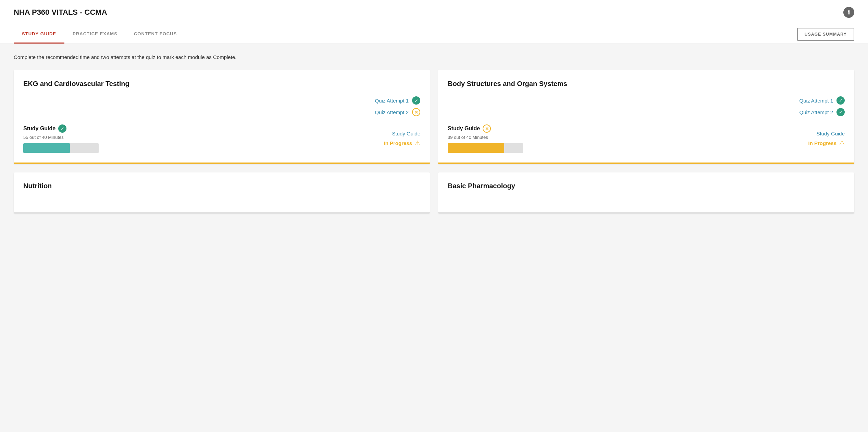 The height and width of the screenshot is (432, 868). Describe the element at coordinates (222, 117) in the screenshot. I see `ekg-card: EKG and Cardiovascular Testing Quiz Atte…` at that location.